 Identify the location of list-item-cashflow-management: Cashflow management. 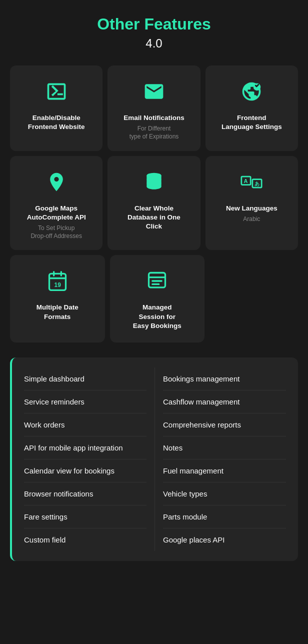
(224, 402).